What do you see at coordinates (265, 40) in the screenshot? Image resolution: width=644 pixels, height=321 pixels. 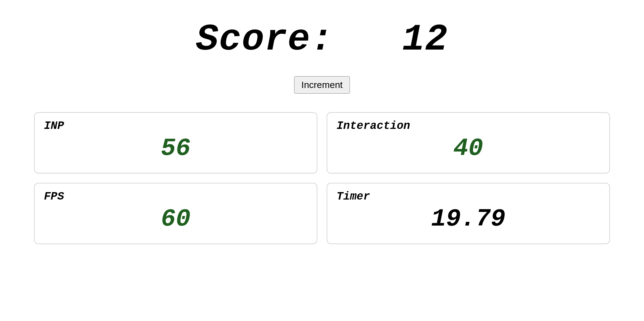 I see `score-label: Score:` at bounding box center [265, 40].